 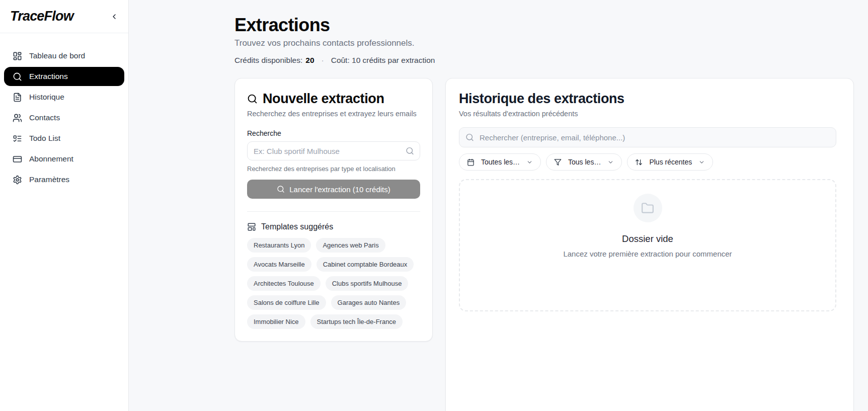 I want to click on folder-icon, so click(x=648, y=208).